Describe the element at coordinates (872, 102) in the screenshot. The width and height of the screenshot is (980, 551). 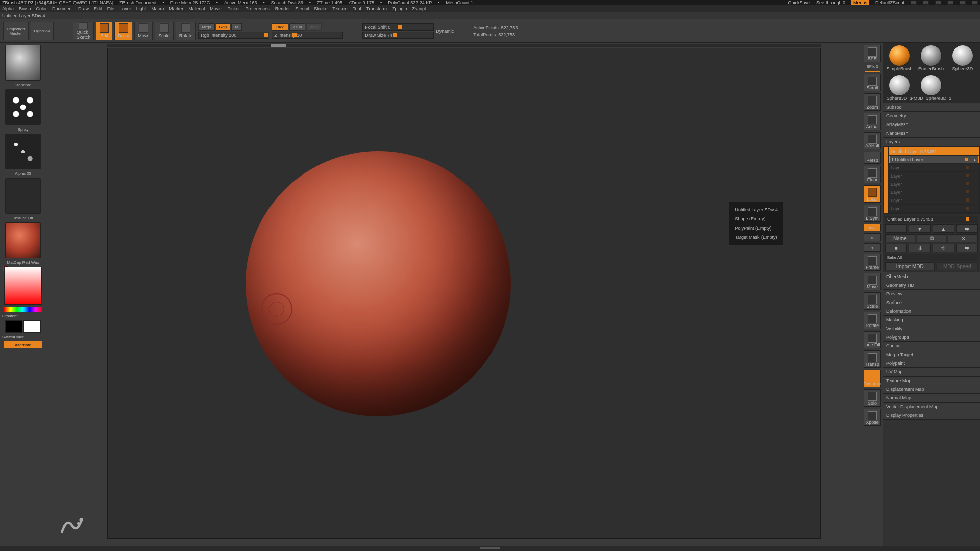
I see `zoom-button: Zoom` at that location.